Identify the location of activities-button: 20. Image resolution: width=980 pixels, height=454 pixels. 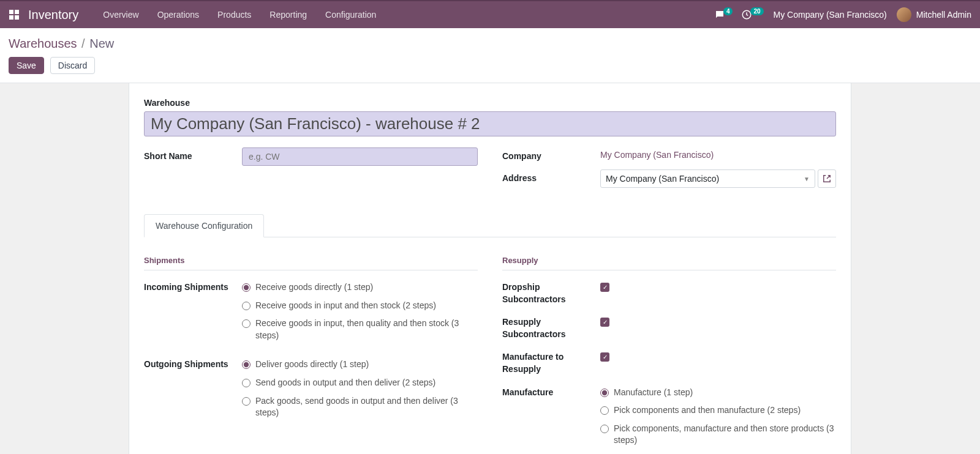
(752, 15).